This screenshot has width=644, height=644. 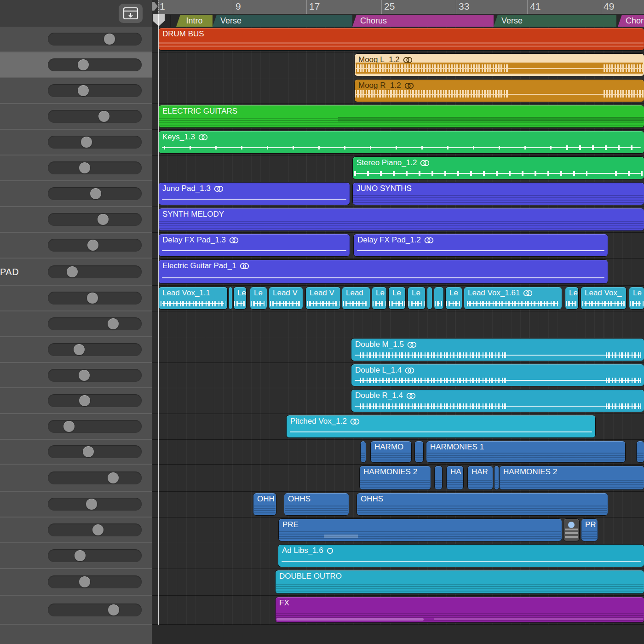 What do you see at coordinates (480, 477) in the screenshot?
I see `region-har: HAR` at bounding box center [480, 477].